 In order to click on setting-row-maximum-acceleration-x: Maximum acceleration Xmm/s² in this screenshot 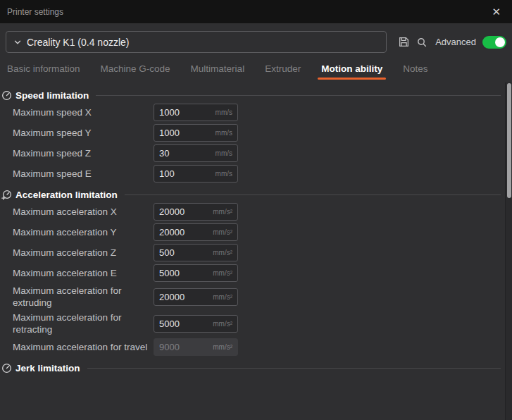, I will do `click(256, 211)`.